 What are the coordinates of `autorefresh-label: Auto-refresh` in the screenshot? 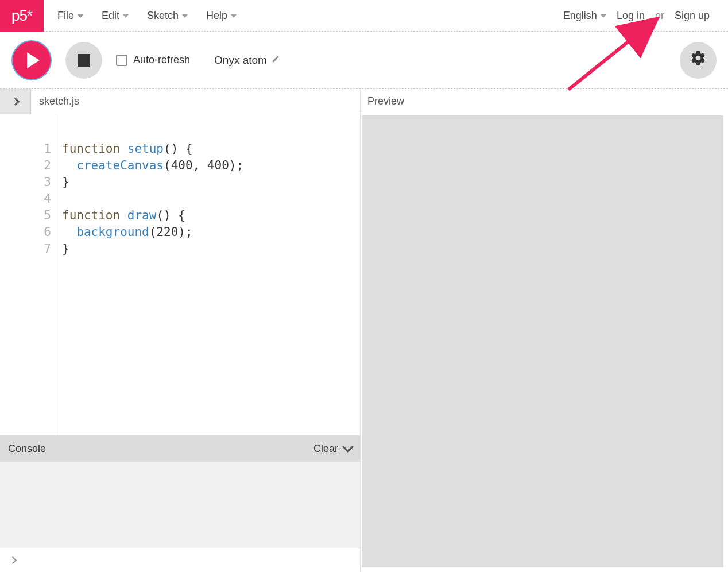 It's located at (162, 60).